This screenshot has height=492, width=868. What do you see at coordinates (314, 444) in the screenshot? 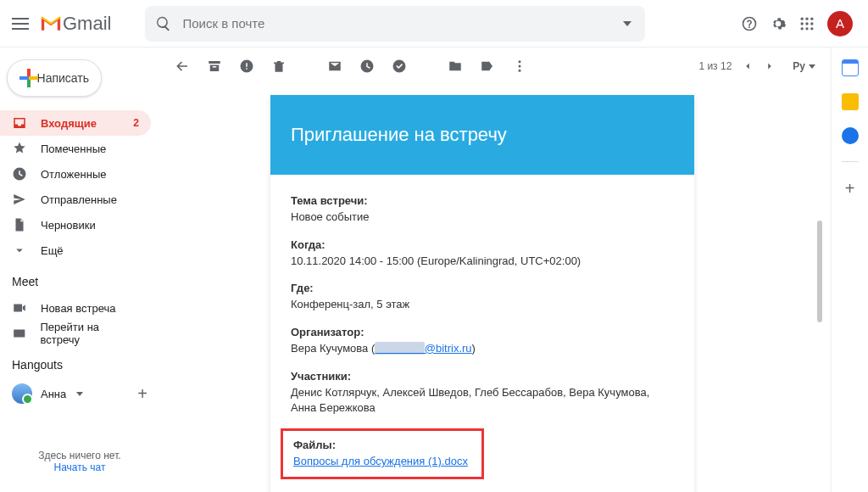
I see `files-label: Файлы:` at bounding box center [314, 444].